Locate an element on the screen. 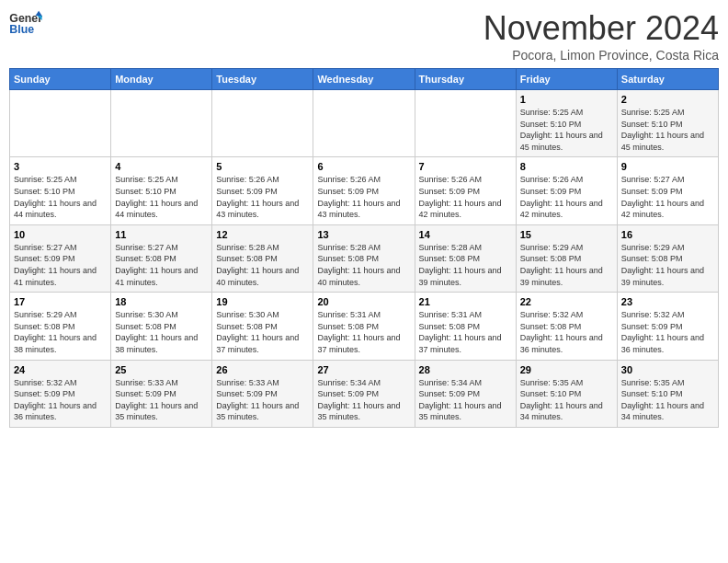 Image resolution: width=728 pixels, height=563 pixels. header: General Blue November 2024 Pocora, Limon… is located at coordinates (364, 36).